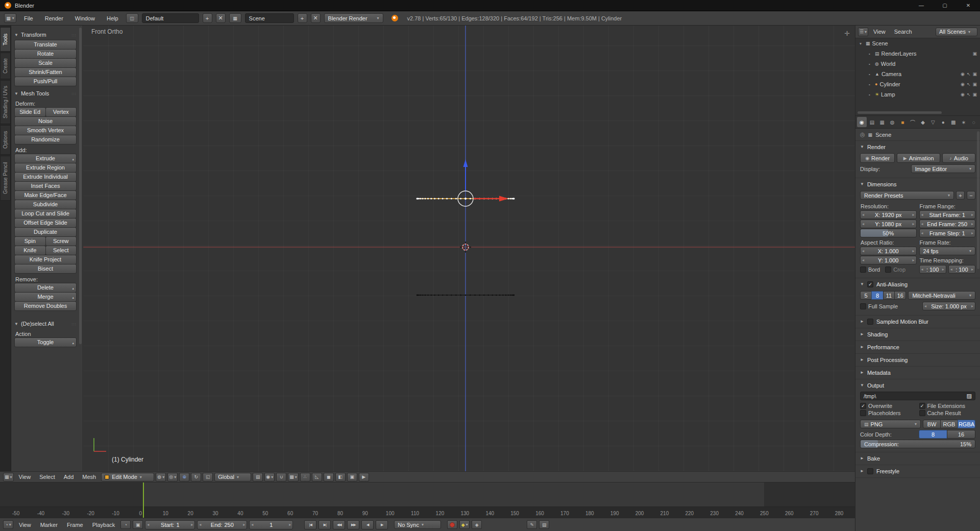  Describe the element at coordinates (943, 122) in the screenshot. I see `material-tab: ●` at that location.